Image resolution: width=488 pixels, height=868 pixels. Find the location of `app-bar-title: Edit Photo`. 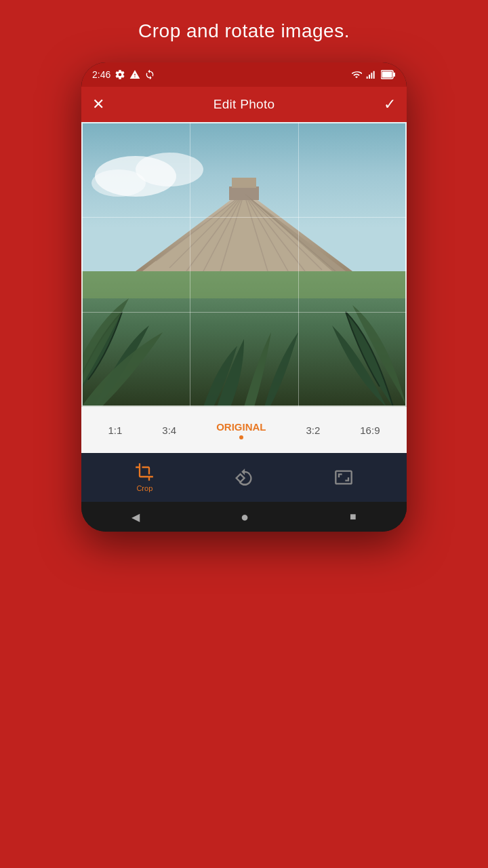

app-bar-title: Edit Photo is located at coordinates (244, 104).